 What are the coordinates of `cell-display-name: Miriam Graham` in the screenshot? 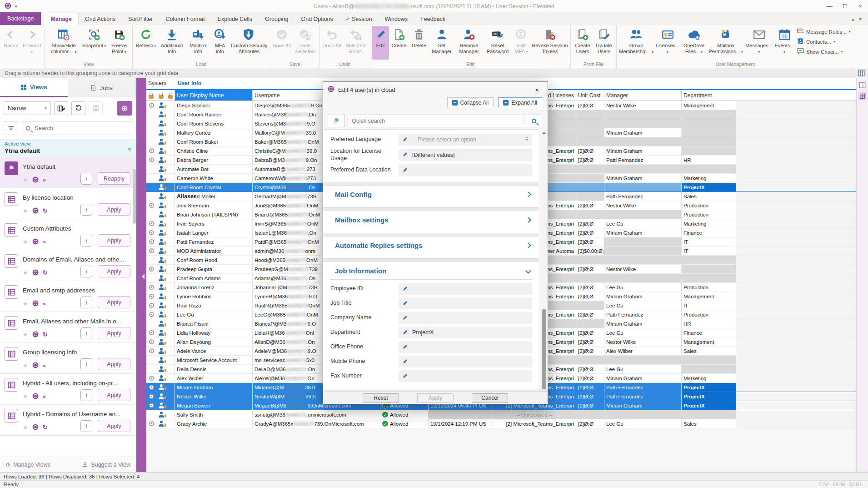 It's located at (214, 387).